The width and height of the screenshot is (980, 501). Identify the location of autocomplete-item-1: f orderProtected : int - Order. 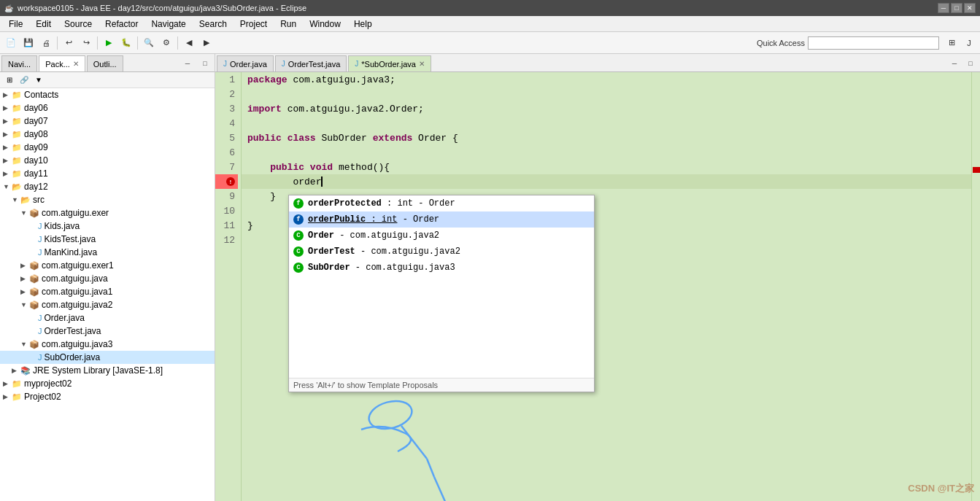
(441, 203).